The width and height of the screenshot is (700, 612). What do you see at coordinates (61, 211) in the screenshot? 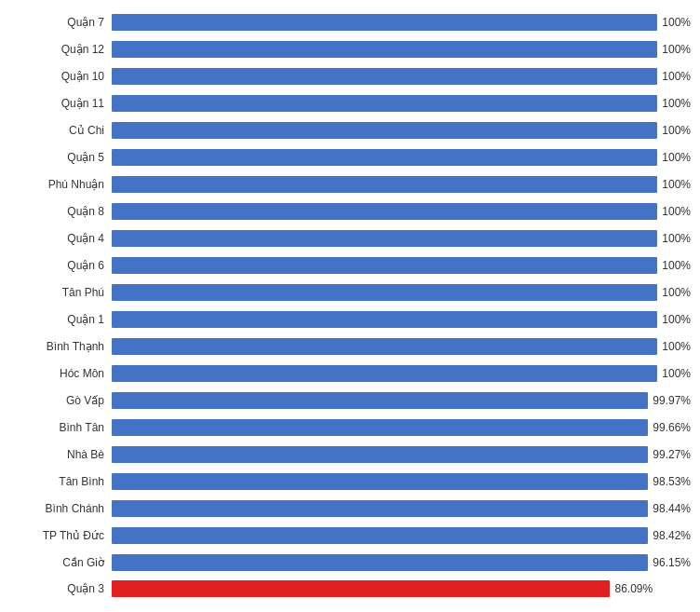
I see `bar-label: Quận 8` at bounding box center [61, 211].